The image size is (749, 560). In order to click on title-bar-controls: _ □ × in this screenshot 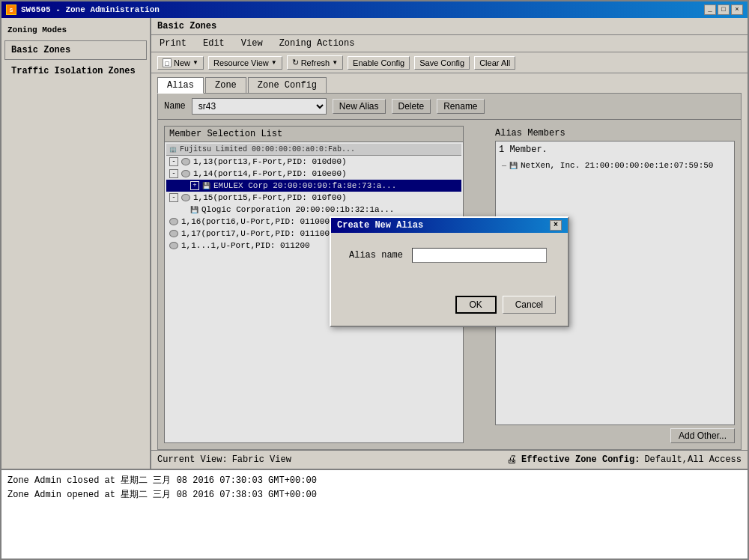, I will do `click(724, 10)`.